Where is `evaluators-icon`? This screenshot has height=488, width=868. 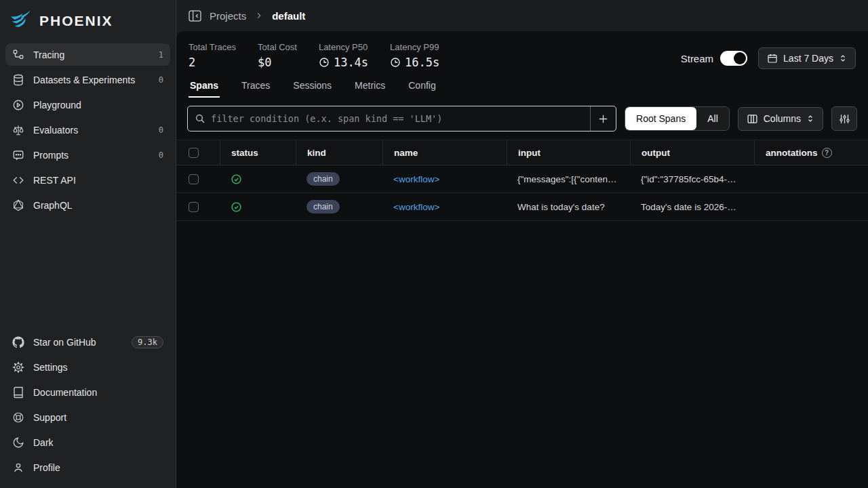 evaluators-icon is located at coordinates (18, 130).